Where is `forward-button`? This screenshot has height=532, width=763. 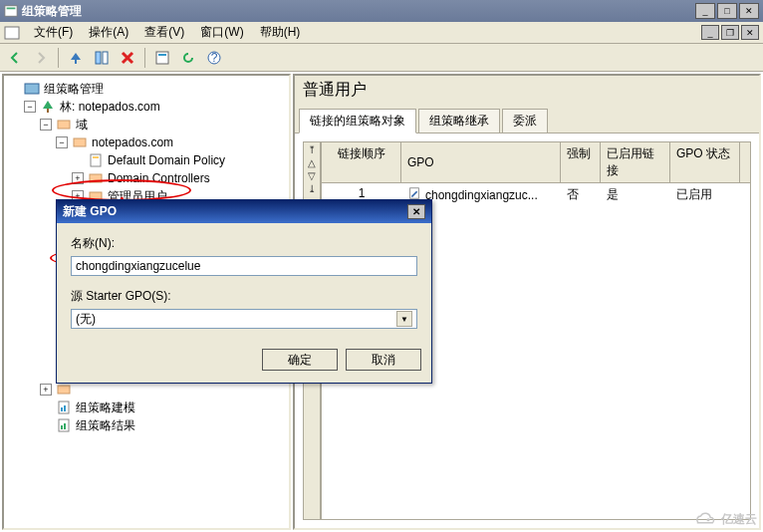 forward-button is located at coordinates (41, 58).